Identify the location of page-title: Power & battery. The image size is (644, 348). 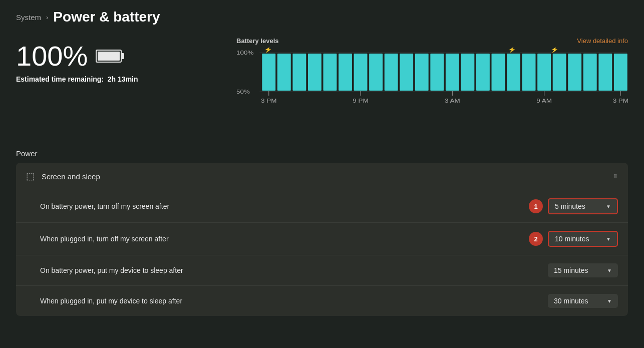
(106, 17).